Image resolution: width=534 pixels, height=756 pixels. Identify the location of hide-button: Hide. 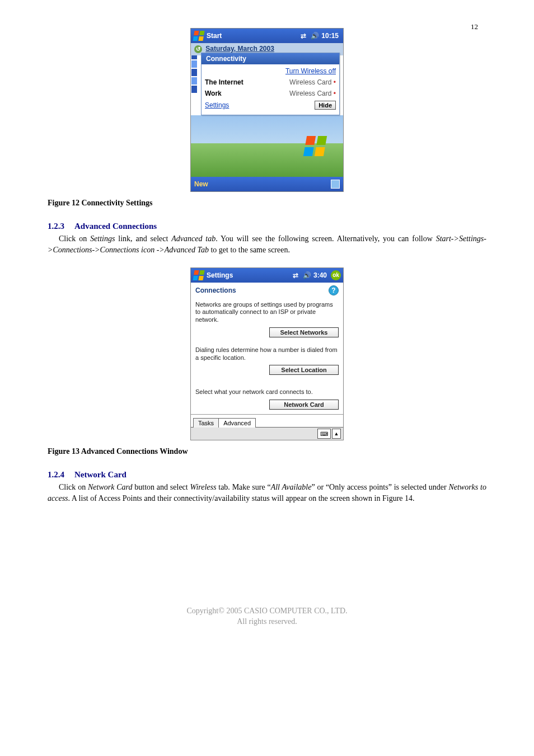
(325, 105).